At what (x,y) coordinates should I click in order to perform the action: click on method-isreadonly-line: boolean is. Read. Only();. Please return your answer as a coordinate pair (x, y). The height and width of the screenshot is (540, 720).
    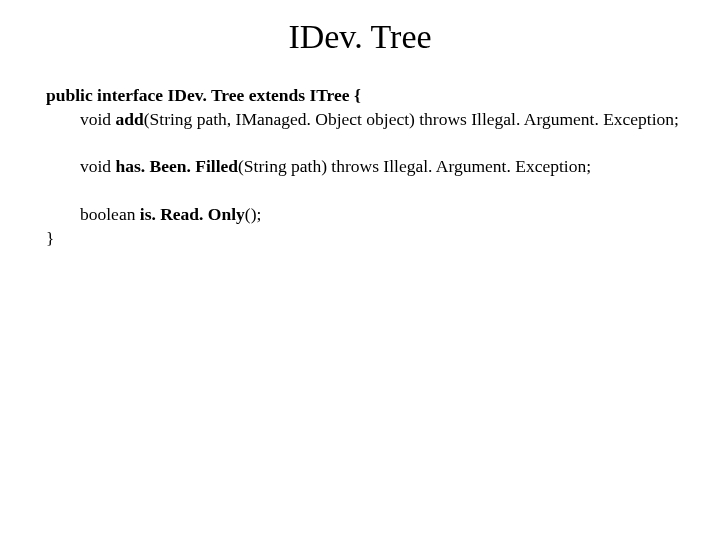
    Looking at the image, I should click on (368, 215).